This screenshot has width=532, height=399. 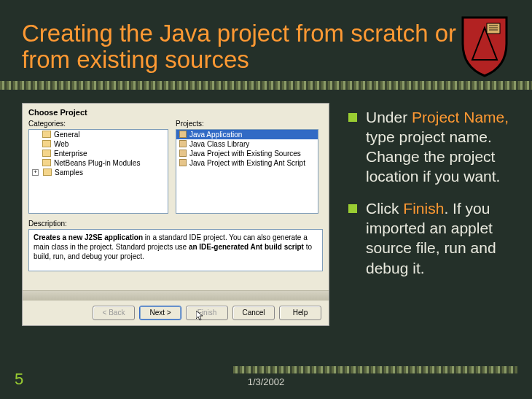 What do you see at coordinates (266, 85) in the screenshot?
I see `decorative-stripe-top` at bounding box center [266, 85].